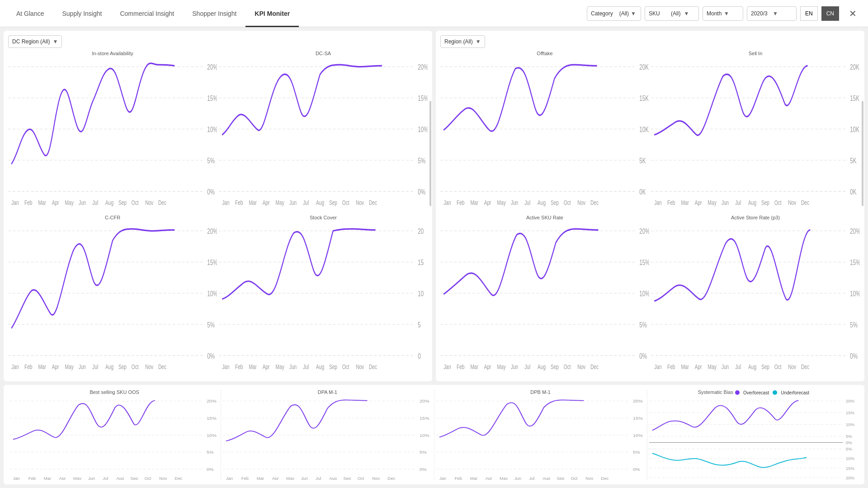 The image size is (868, 488). Describe the element at coordinates (113, 132) in the screenshot. I see `chart-in-store-availability: In-store Availability 20% 15%` at that location.